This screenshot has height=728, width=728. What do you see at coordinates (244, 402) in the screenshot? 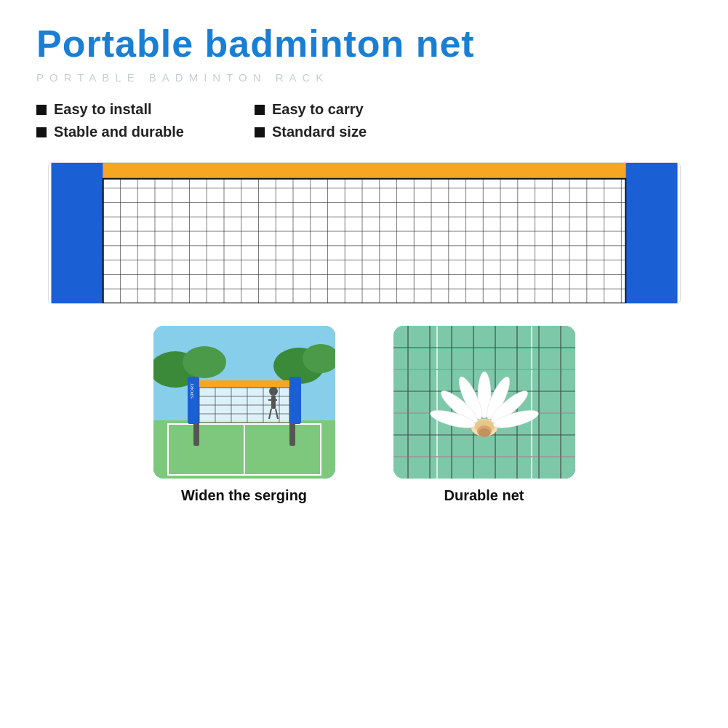
I see `image-box-court: SPORT` at bounding box center [244, 402].